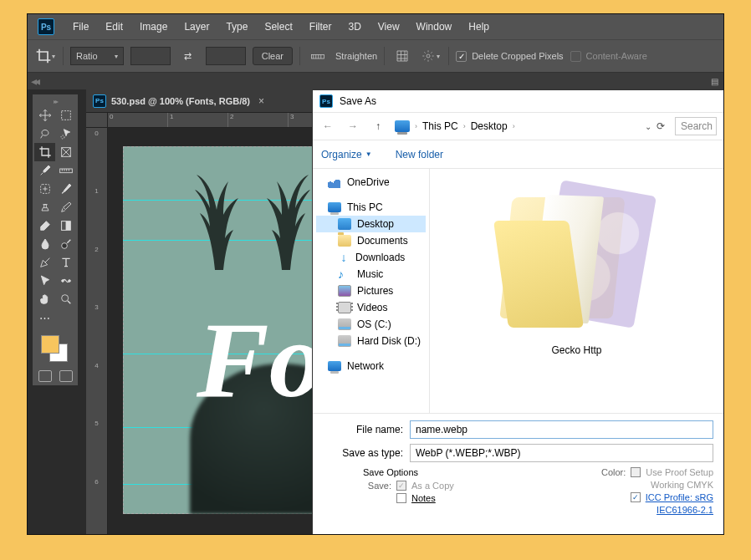 This screenshot has width=751, height=560. I want to click on menu-edit: Edit, so click(114, 27).